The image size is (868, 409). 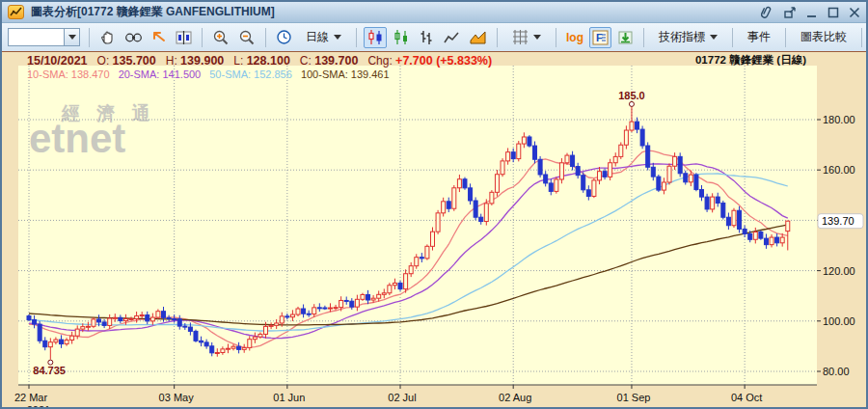 What do you see at coordinates (401, 38) in the screenshot?
I see `chart-type-candle-hollow-icon` at bounding box center [401, 38].